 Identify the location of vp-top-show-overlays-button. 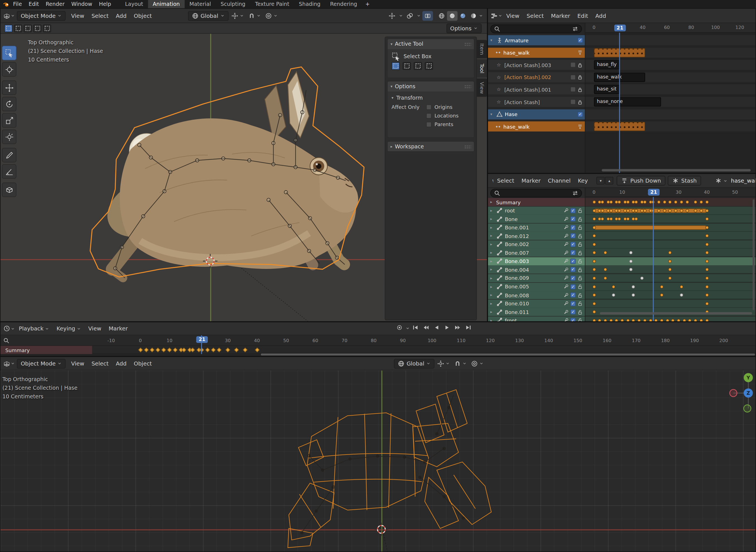
(410, 16).